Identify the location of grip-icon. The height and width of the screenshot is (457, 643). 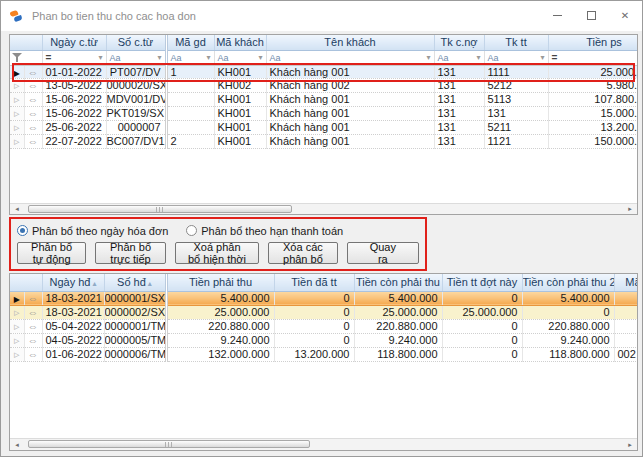
(160, 210).